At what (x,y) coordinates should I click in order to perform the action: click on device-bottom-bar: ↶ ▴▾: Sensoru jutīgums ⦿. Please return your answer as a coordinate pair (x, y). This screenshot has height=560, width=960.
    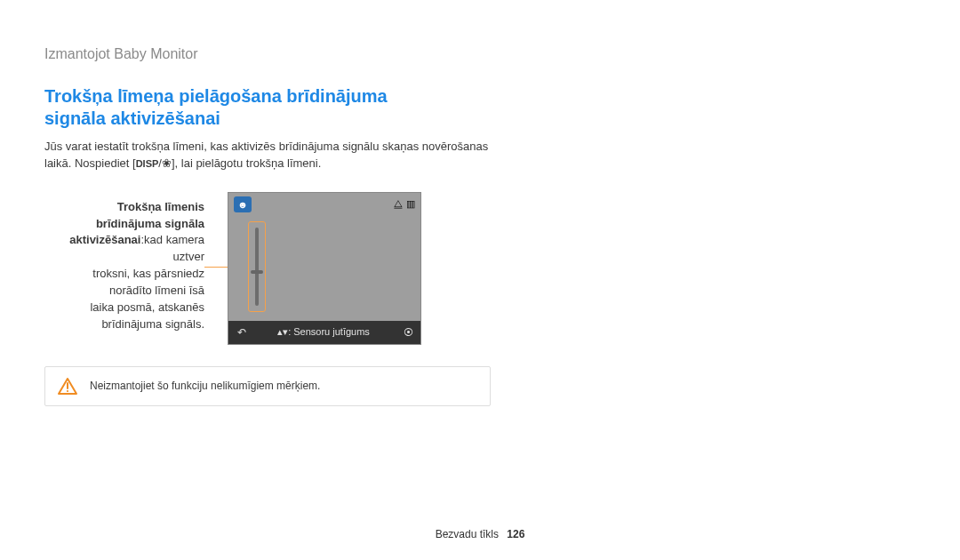
    Looking at the image, I should click on (324, 332).